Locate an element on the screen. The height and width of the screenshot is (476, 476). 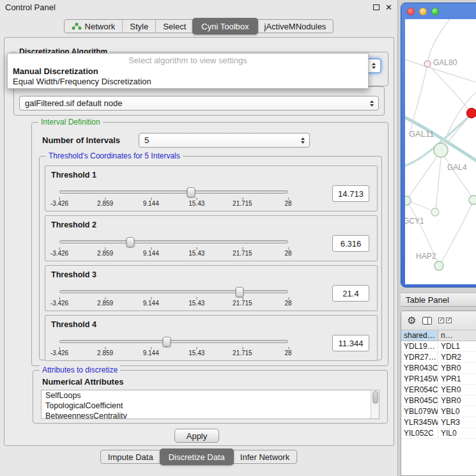
tick-label: 21.715 is located at coordinates (243, 253).